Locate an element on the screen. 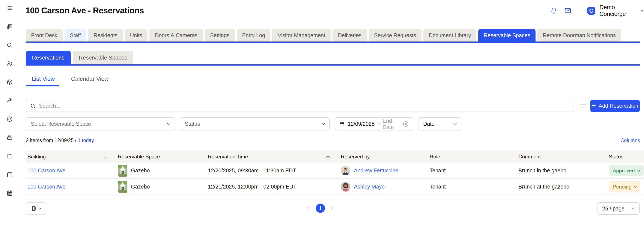 The height and width of the screenshot is (230, 644). units-icon is located at coordinates (10, 82).